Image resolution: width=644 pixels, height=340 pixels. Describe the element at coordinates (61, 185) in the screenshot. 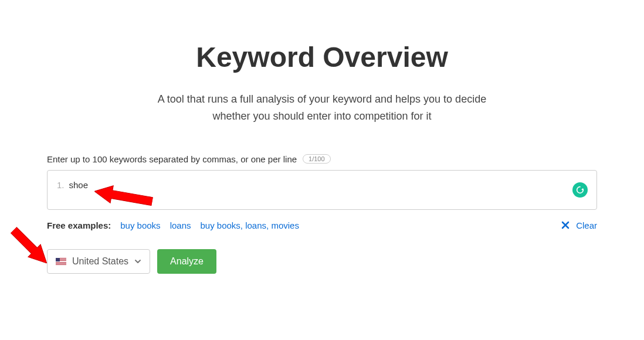

I see `line-number: 1.` at that location.